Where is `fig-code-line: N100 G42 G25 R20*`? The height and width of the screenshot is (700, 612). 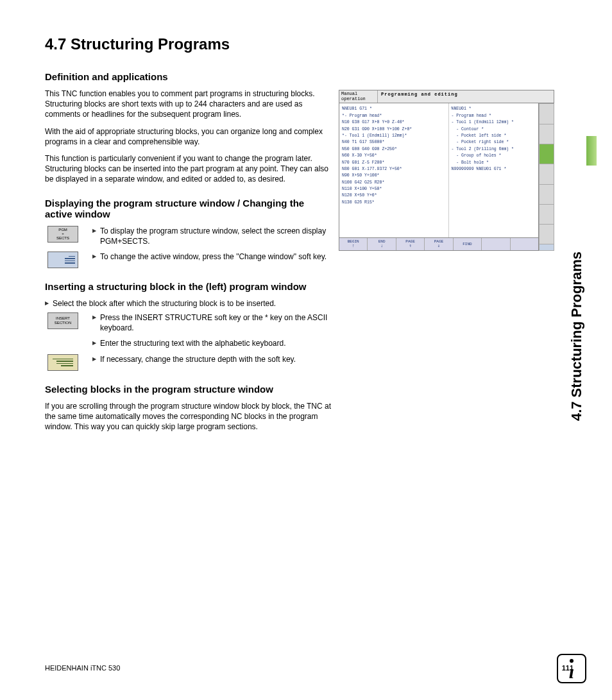 fig-code-line: N100 G42 G25 R20* is located at coordinates (394, 183).